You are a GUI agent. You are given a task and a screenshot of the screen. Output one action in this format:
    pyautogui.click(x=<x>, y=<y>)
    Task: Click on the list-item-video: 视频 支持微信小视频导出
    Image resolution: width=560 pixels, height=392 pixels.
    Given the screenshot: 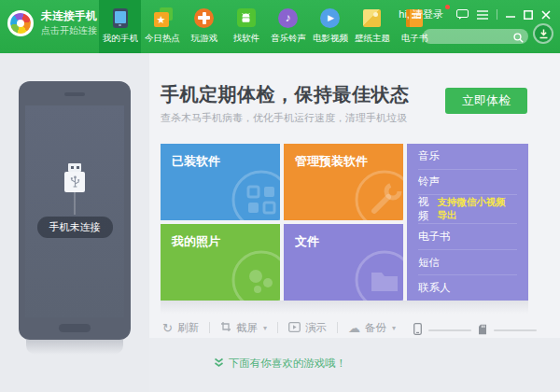 What is the action you would take?
    pyautogui.click(x=468, y=209)
    